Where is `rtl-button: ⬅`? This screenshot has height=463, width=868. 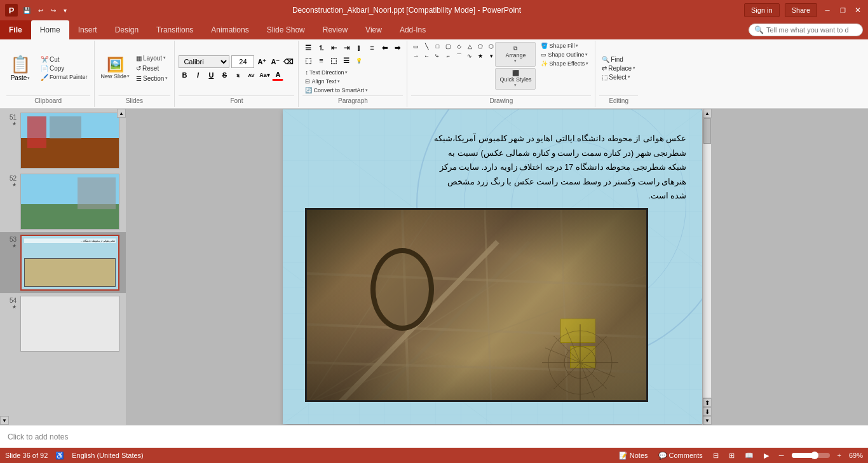 rtl-button: ⬅ is located at coordinates (384, 48).